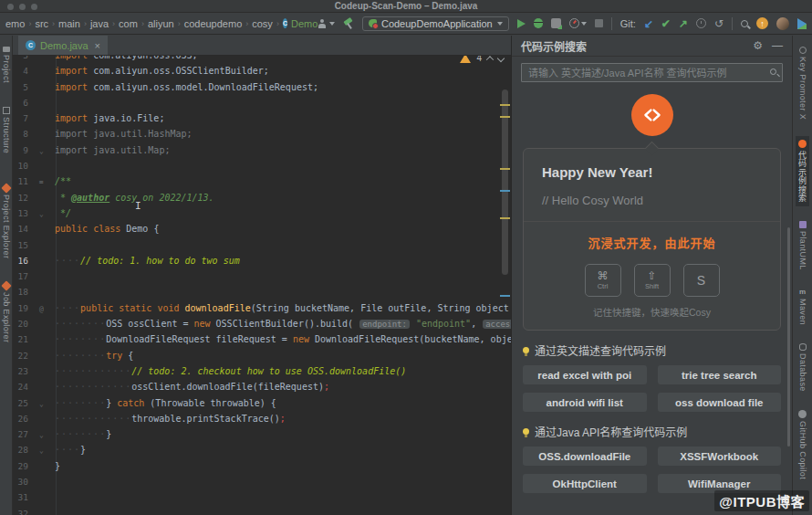 The height and width of the screenshot is (515, 812). I want to click on gutter-icon: ≡, so click(42, 183).